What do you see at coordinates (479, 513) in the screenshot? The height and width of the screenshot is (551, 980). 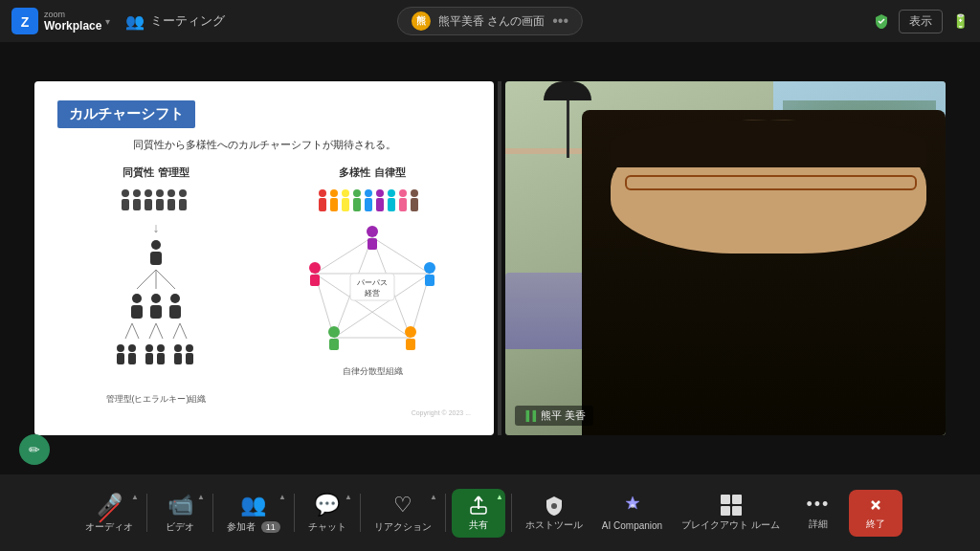 I see `toolbar-item-share: 共有 ▲` at bounding box center [479, 513].